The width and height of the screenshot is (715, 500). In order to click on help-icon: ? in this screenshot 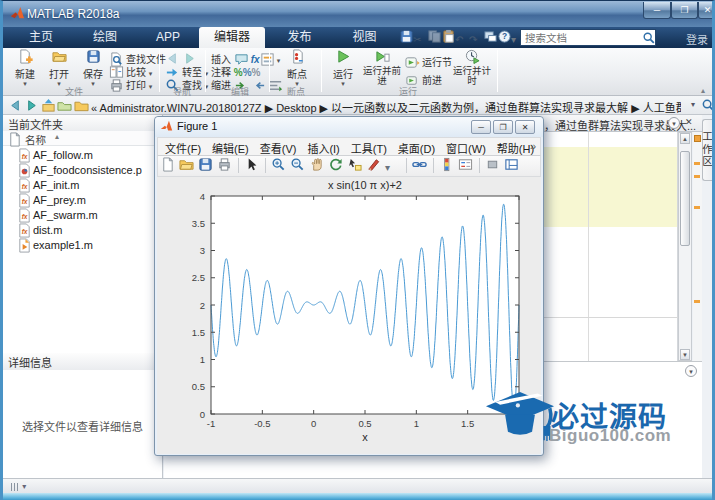, I will do `click(504, 36)`.